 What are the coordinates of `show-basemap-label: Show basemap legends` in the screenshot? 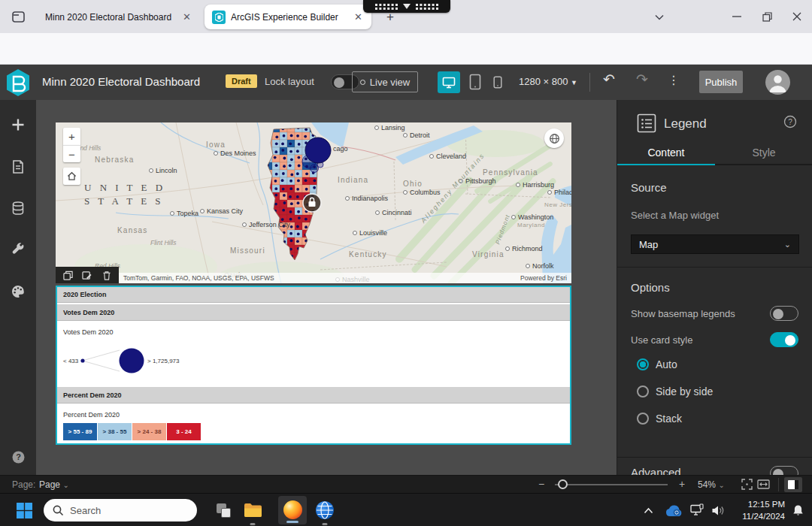 It's located at (683, 314).